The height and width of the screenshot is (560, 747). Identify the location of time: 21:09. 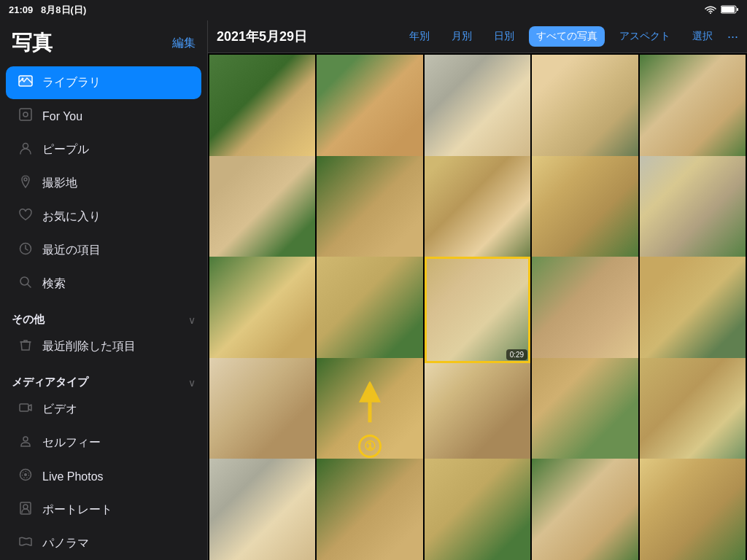
(20, 10).